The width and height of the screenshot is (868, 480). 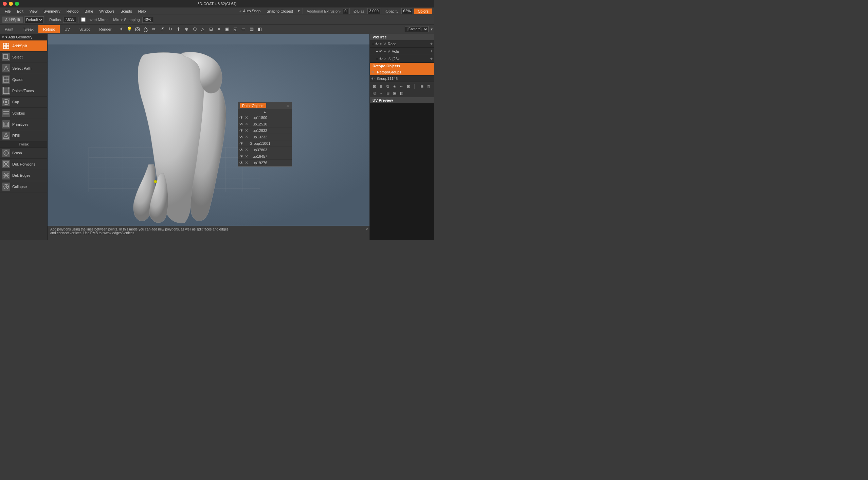 I want to click on popup-eye-5: 👁, so click(x=241, y=150).